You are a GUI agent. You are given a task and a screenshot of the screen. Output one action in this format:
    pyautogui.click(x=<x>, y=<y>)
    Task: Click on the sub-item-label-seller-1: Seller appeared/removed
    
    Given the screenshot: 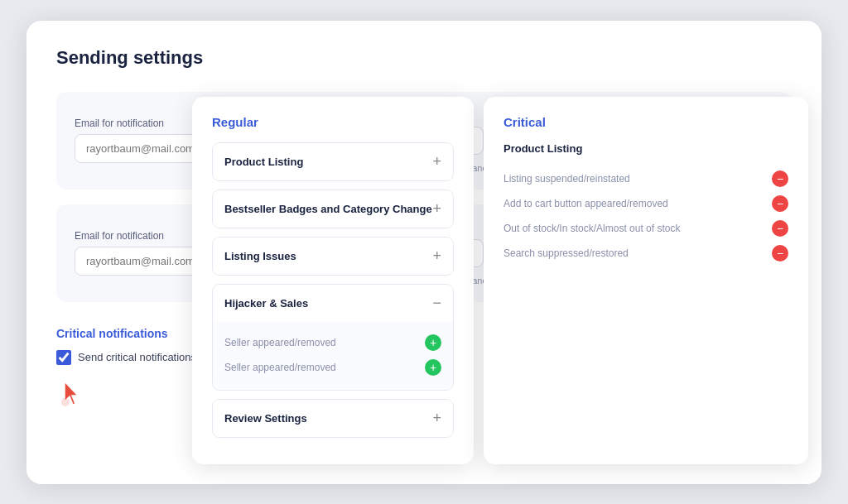 What is the action you would take?
    pyautogui.click(x=280, y=343)
    